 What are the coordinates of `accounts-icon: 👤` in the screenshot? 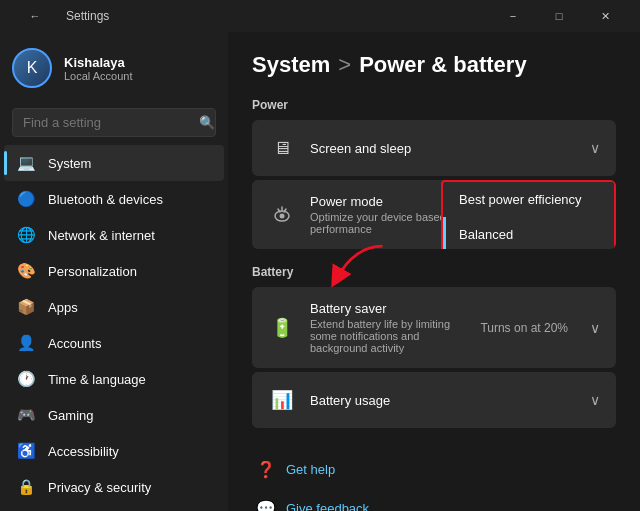 It's located at (26, 343).